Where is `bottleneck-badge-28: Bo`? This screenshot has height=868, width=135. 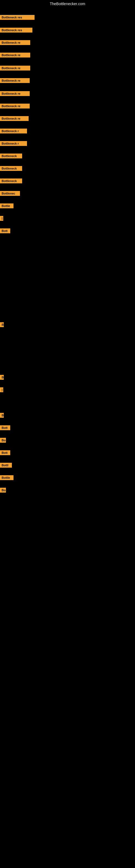 bottleneck-badge-28: Bo is located at coordinates (3, 490).